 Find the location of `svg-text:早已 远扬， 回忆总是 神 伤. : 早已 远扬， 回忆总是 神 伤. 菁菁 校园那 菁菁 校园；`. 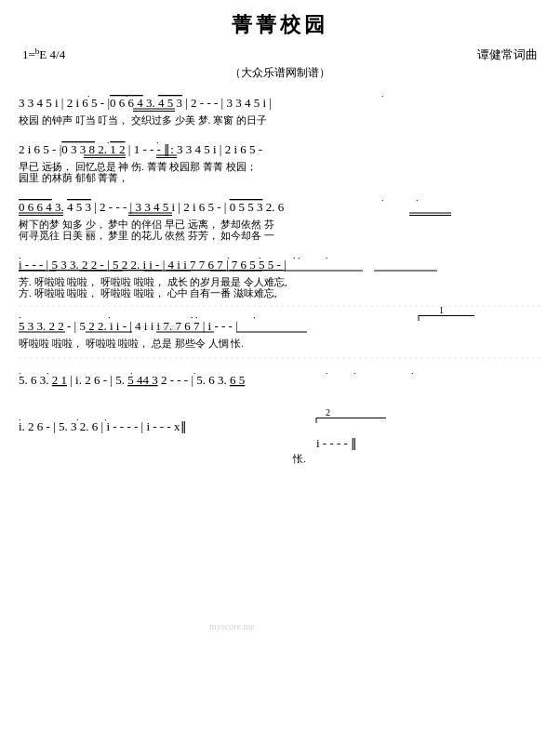

svg-text:早已 远扬， 回忆总是 神 伤. : 早已 远扬， 回忆总是 神 伤. 菁菁 校园那 菁菁 校园； is located at coordinates (138, 166).